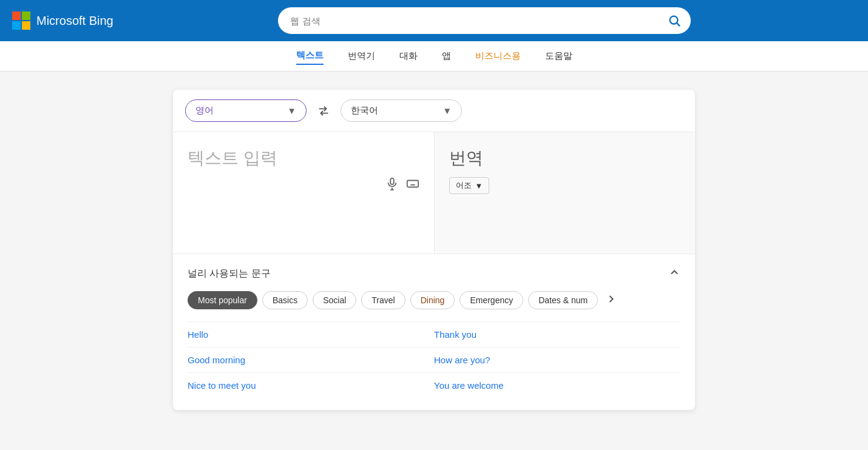  I want to click on target-panel: 번역 어조 ▼, so click(565, 193).